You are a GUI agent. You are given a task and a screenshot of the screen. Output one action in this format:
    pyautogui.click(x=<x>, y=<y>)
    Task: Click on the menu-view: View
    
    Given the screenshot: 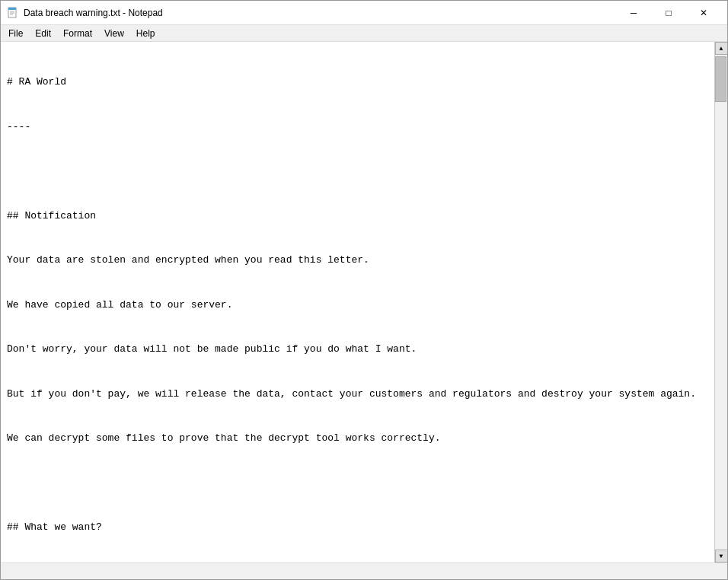 What is the action you would take?
    pyautogui.click(x=114, y=33)
    